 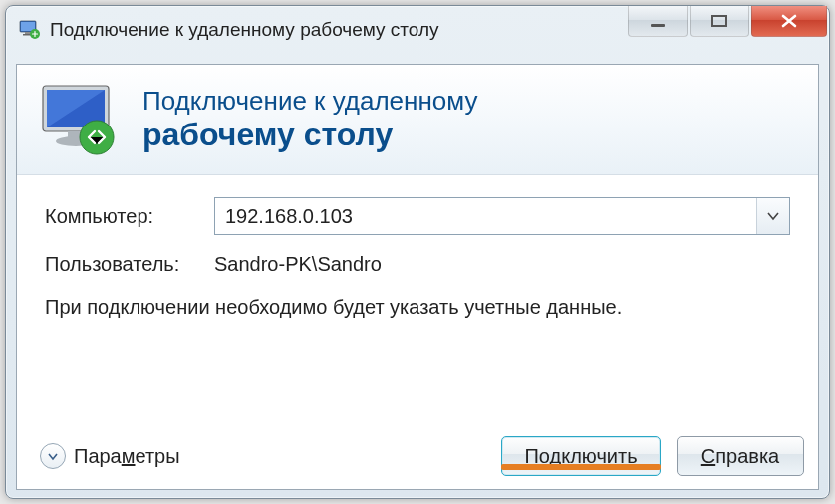 What do you see at coordinates (298, 265) in the screenshot?
I see `user-value: Sandro-PK\Sandro` at bounding box center [298, 265].